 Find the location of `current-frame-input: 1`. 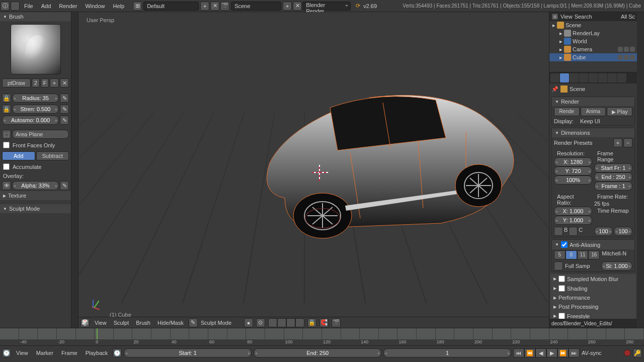

current-frame-input: 1 is located at coordinates (447, 353).